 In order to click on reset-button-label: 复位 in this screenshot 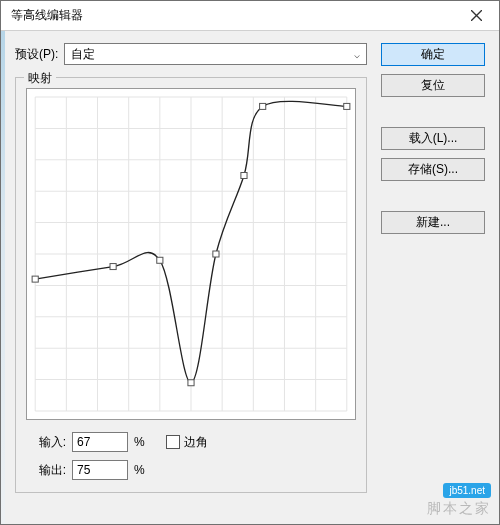, I will do `click(433, 86)`.